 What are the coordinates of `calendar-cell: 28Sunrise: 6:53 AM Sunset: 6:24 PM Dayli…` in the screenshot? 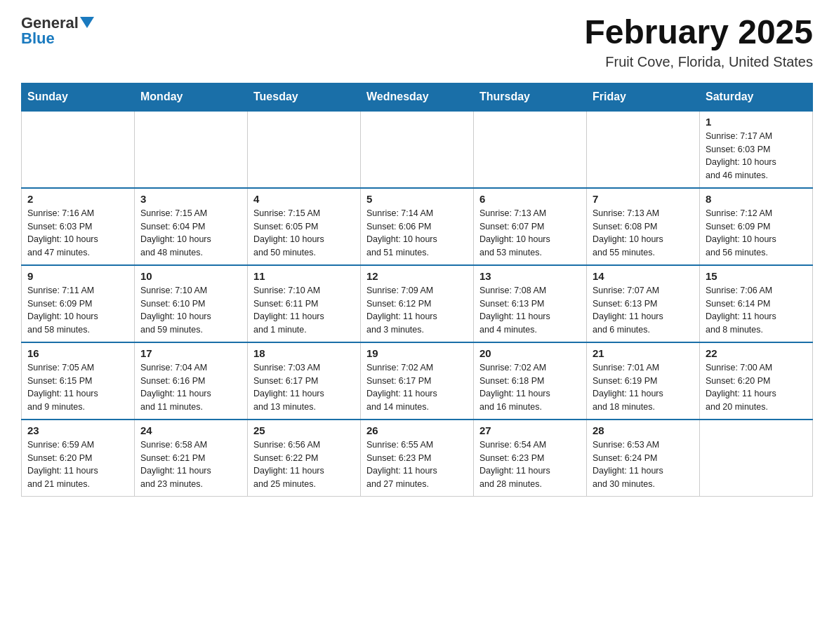 It's located at (643, 458).